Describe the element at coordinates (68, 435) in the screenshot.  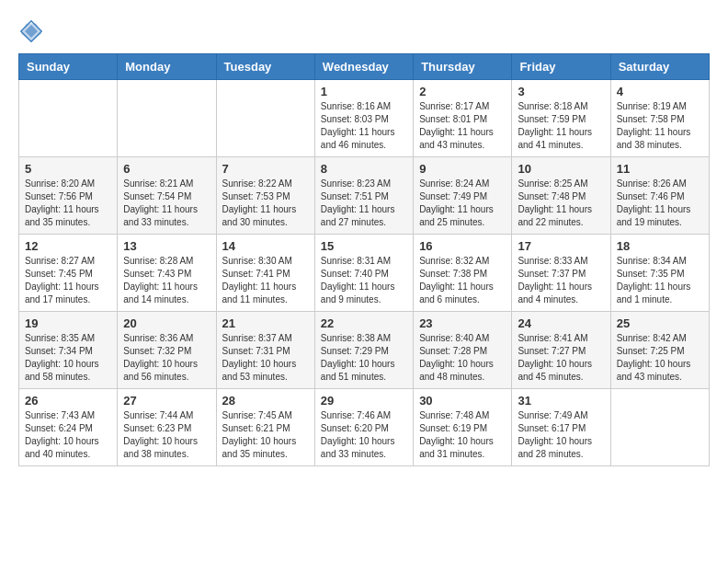
I see `day-info: Sunrise: 7:43 AM Sunset: 6:24 PM Dayligh…` at that location.